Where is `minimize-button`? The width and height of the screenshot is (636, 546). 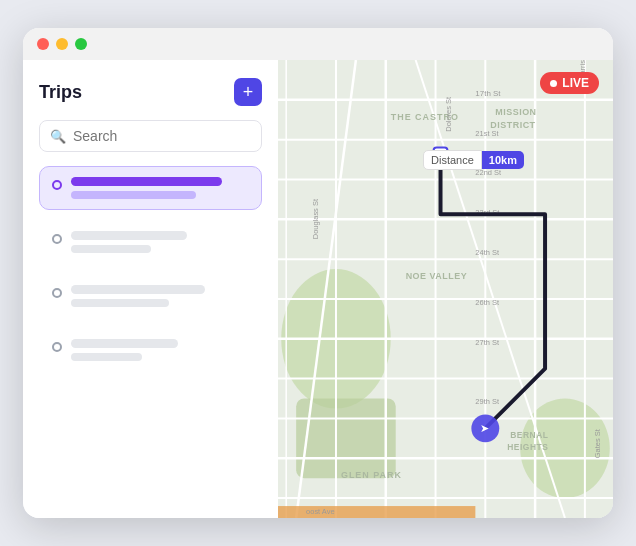 minimize-button is located at coordinates (62, 44).